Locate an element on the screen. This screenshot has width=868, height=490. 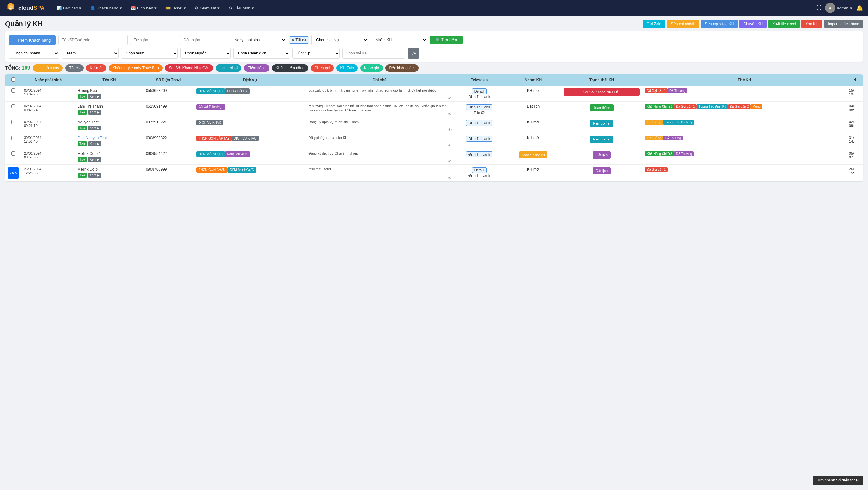
user-icon: 👤 is located at coordinates (93, 8).